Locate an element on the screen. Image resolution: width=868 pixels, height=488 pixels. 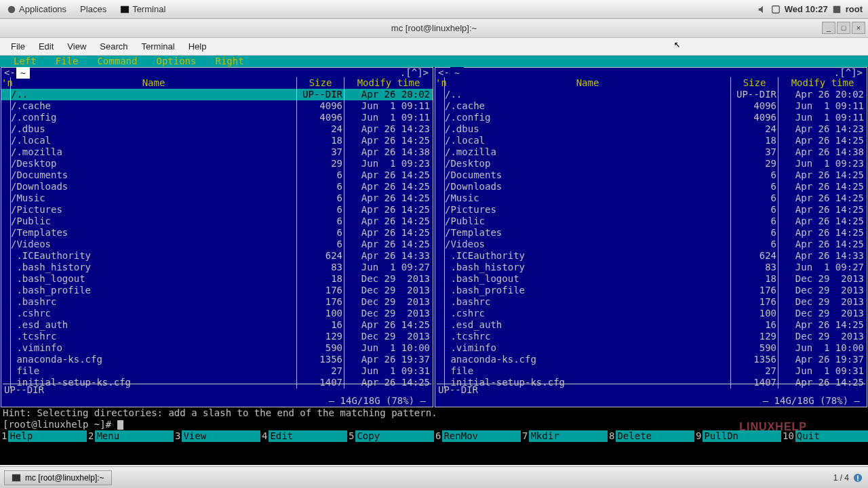
fkey-mkdir: 7Mkdir is located at coordinates (564, 436).